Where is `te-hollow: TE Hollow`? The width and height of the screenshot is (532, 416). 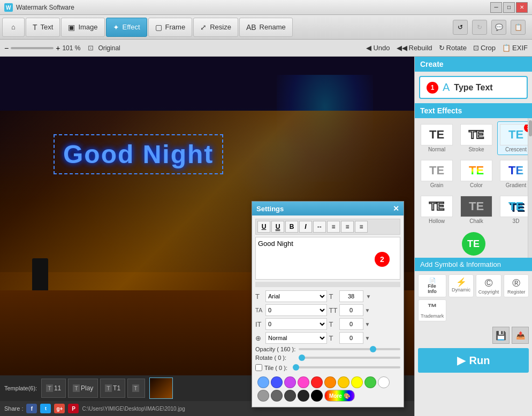
te-hollow: TE Hollow is located at coordinates (437, 210).